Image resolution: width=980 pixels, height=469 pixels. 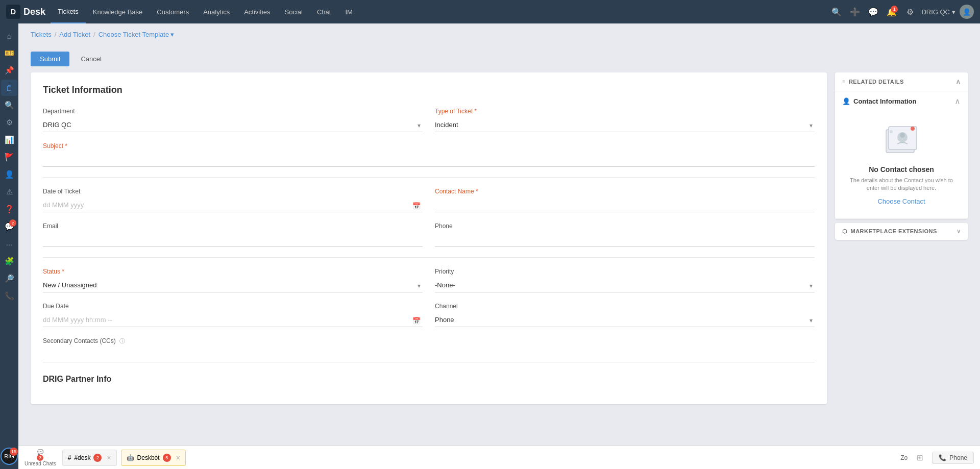 I want to click on priority-group: Priority -None-, so click(x=625, y=280).